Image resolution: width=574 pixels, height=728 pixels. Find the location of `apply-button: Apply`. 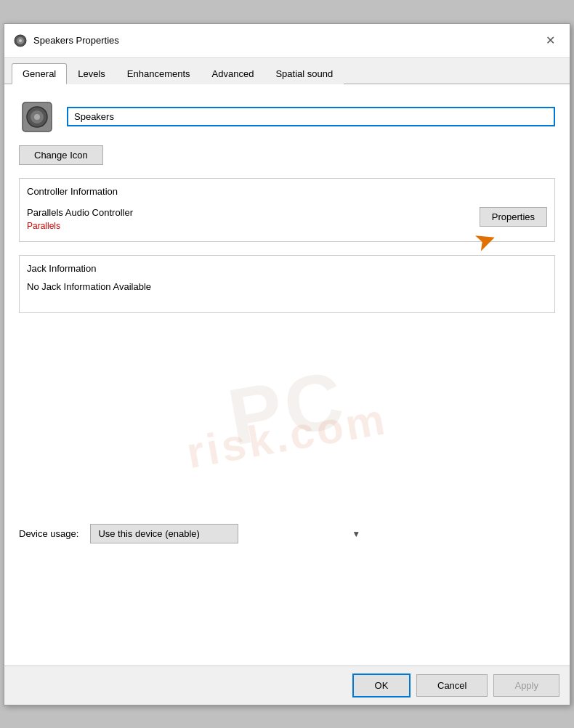

apply-button: Apply is located at coordinates (526, 686).